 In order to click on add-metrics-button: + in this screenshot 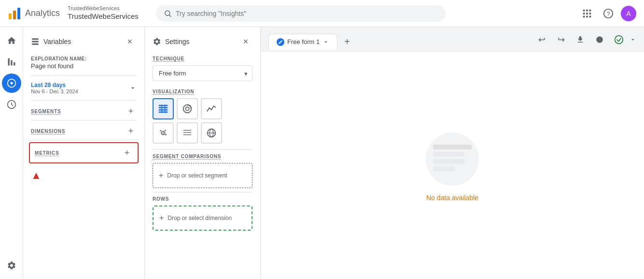, I will do `click(127, 153)`.